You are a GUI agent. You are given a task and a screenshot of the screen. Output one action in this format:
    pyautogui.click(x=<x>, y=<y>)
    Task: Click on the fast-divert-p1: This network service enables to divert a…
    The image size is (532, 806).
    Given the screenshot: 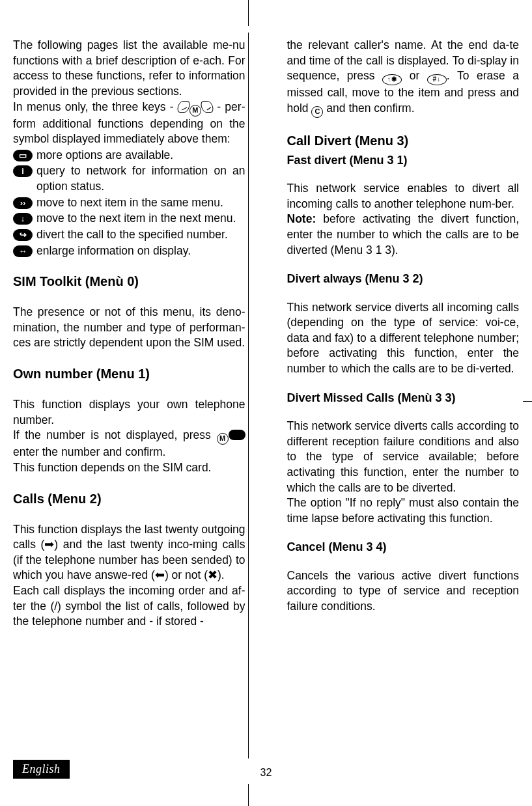 What is the action you would take?
    pyautogui.click(x=404, y=197)
    